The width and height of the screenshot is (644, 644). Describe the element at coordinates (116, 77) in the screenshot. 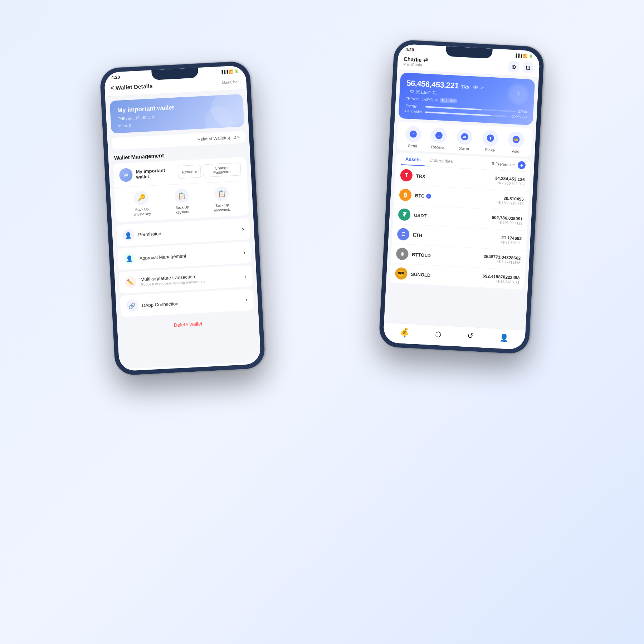

I see `status-time-left: 4:20` at that location.